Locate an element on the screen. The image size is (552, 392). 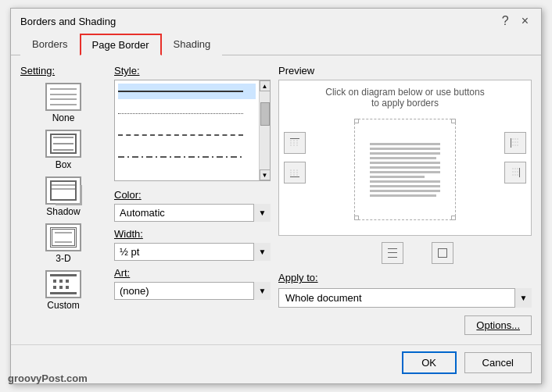
3d-icon is located at coordinates (63, 237).